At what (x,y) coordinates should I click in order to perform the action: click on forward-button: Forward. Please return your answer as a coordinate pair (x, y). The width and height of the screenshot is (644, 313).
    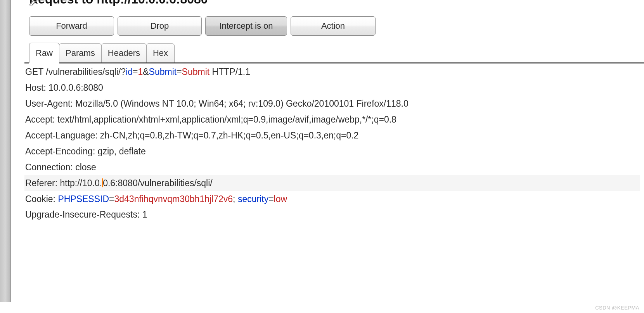
    Looking at the image, I should click on (71, 26).